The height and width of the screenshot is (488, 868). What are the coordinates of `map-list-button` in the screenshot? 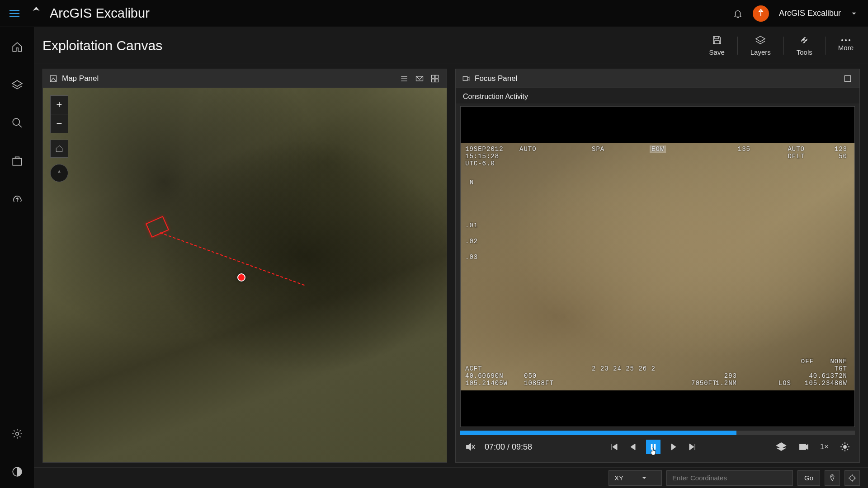 It's located at (404, 79).